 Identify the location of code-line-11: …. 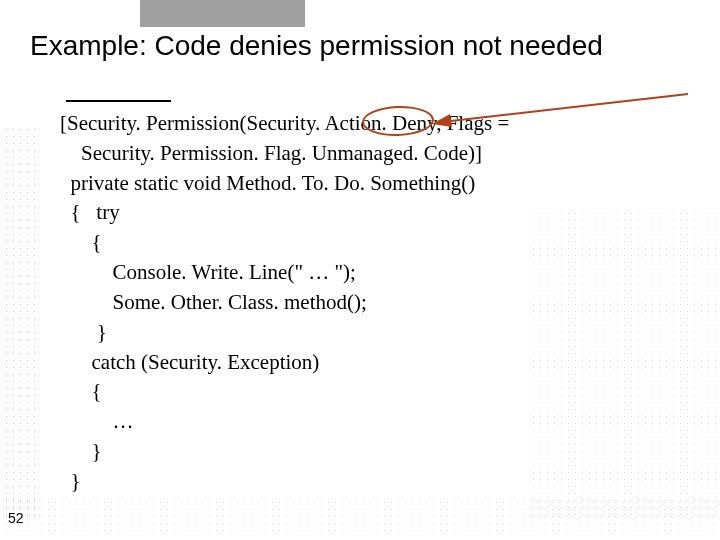
(370, 422).